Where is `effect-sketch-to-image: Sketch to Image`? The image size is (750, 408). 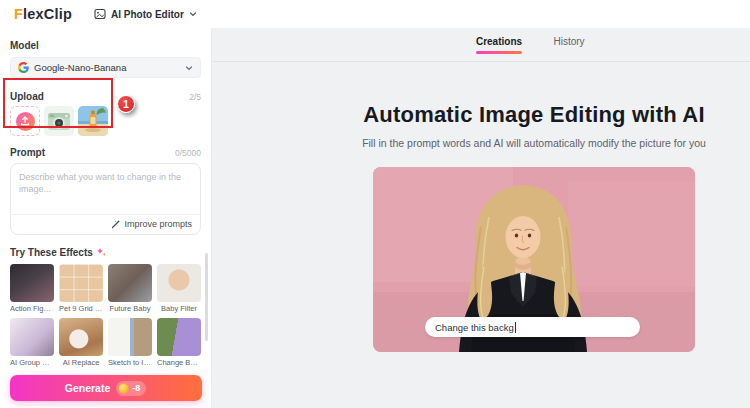
effect-sketch-to-image: Sketch to Image is located at coordinates (130, 342).